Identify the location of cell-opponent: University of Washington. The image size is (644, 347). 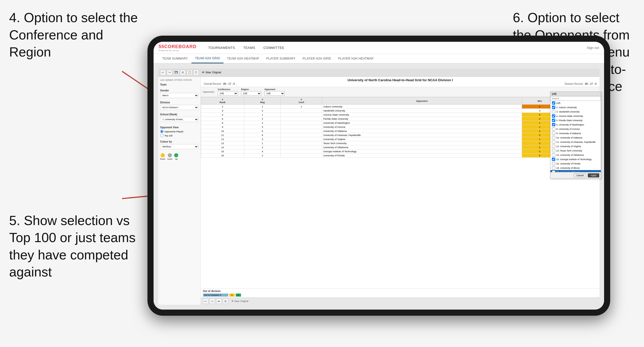
(422, 123).